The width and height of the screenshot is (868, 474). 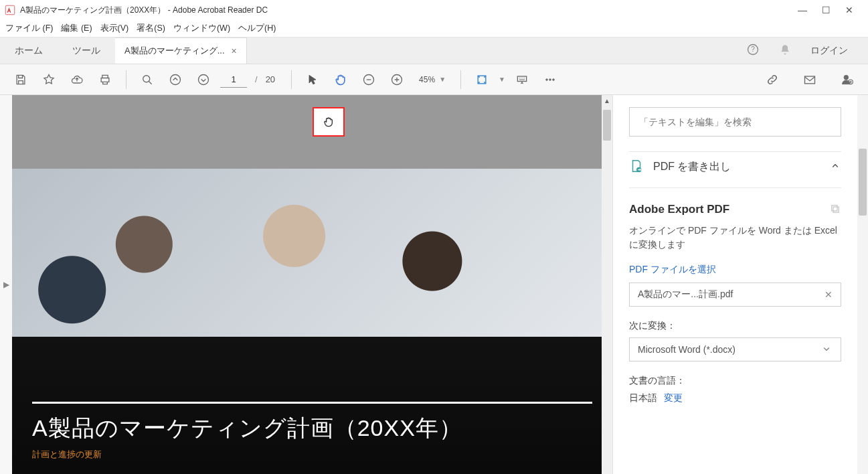 I want to click on tab-tools: ツール, so click(x=86, y=51).